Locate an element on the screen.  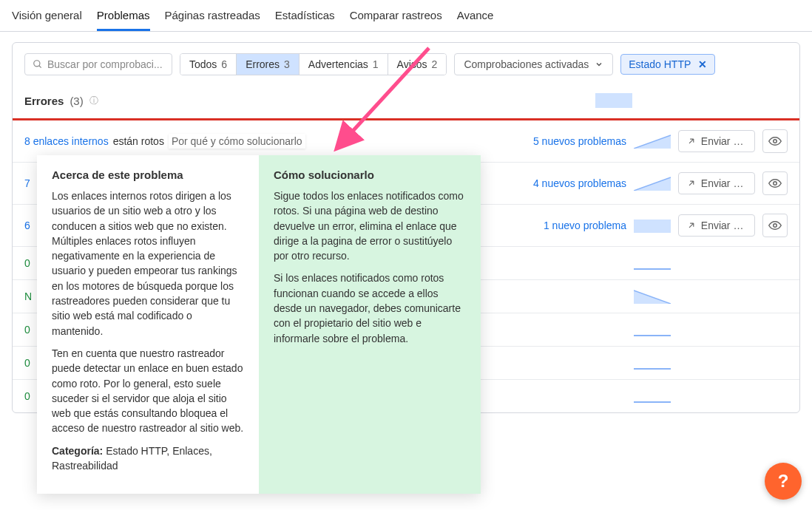
chevron-down-icon is located at coordinates (599, 64).